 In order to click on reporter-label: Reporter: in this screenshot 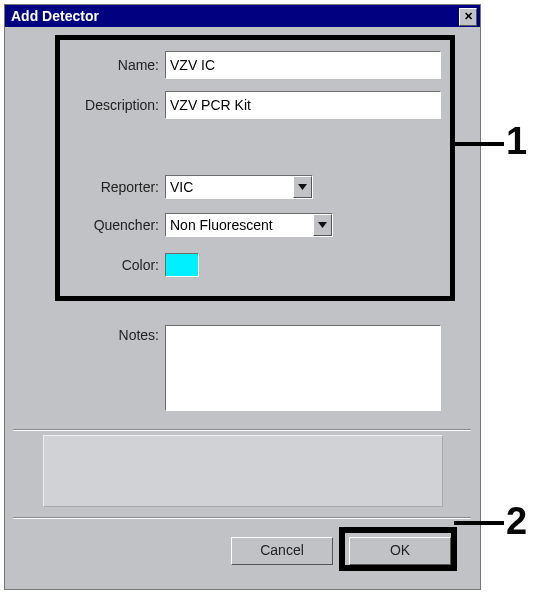, I will do `click(111, 187)`.